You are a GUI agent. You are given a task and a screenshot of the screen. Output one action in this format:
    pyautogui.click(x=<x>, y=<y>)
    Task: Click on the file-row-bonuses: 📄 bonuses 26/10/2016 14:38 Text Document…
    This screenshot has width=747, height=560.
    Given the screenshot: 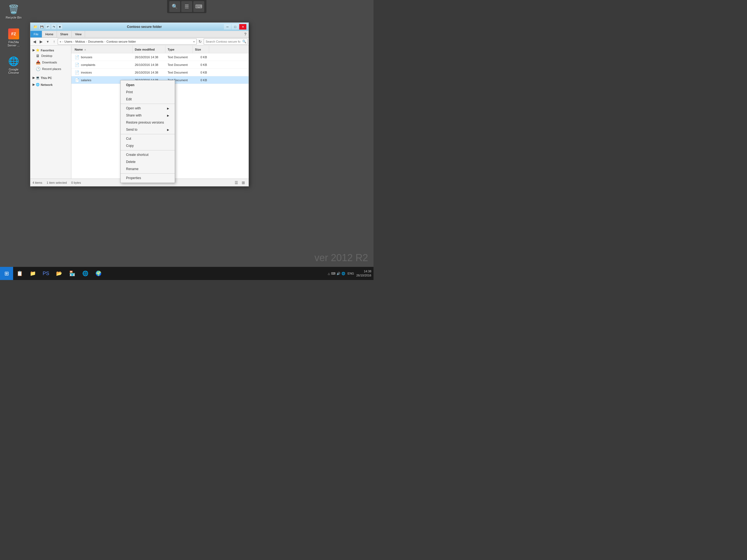 What is the action you would take?
    pyautogui.click(x=160, y=57)
    